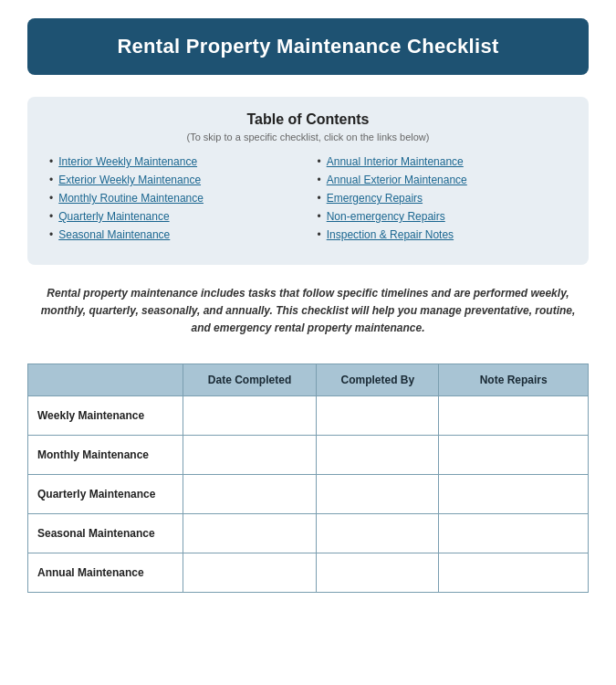 This screenshot has height=685, width=616. Describe the element at coordinates (397, 180) in the screenshot. I see `toc-link: Annual Exterior Maintenance` at that location.